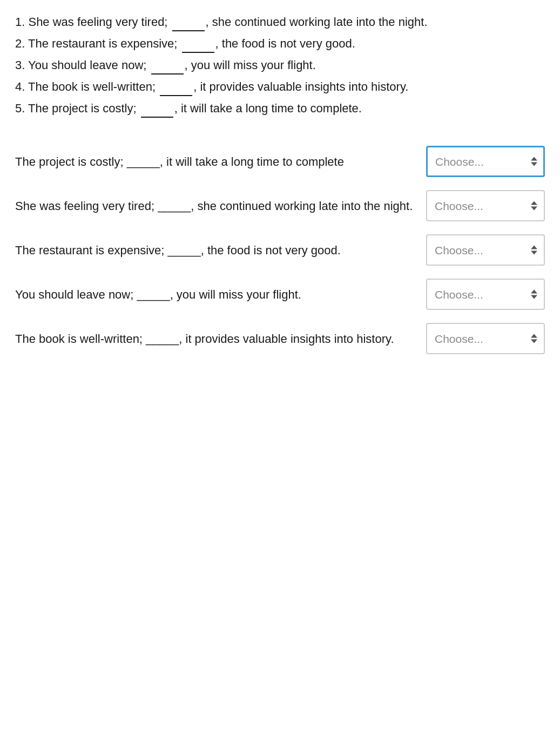 The image size is (560, 744). What do you see at coordinates (301, 86) in the screenshot?
I see `sentence-4-after: , it provides valuable insights into his…` at bounding box center [301, 86].